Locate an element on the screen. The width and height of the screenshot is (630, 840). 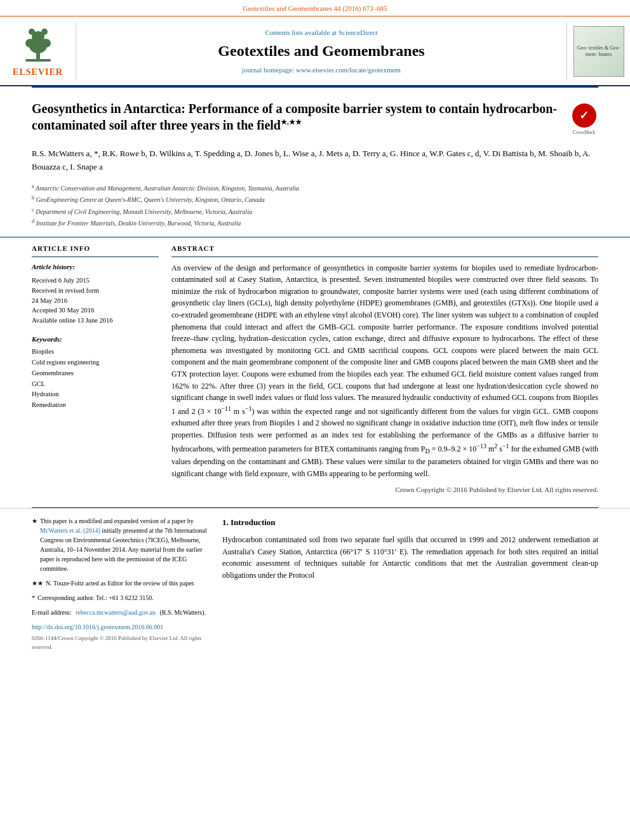
contents-available-line: Contents lists available at ScienceDirec… is located at coordinates (321, 33).